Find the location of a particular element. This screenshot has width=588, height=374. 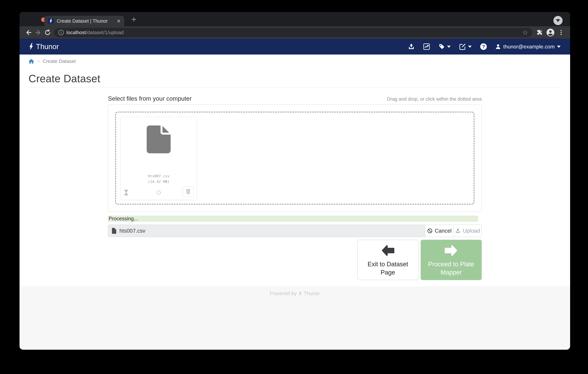

hourglass-icon is located at coordinates (126, 192).